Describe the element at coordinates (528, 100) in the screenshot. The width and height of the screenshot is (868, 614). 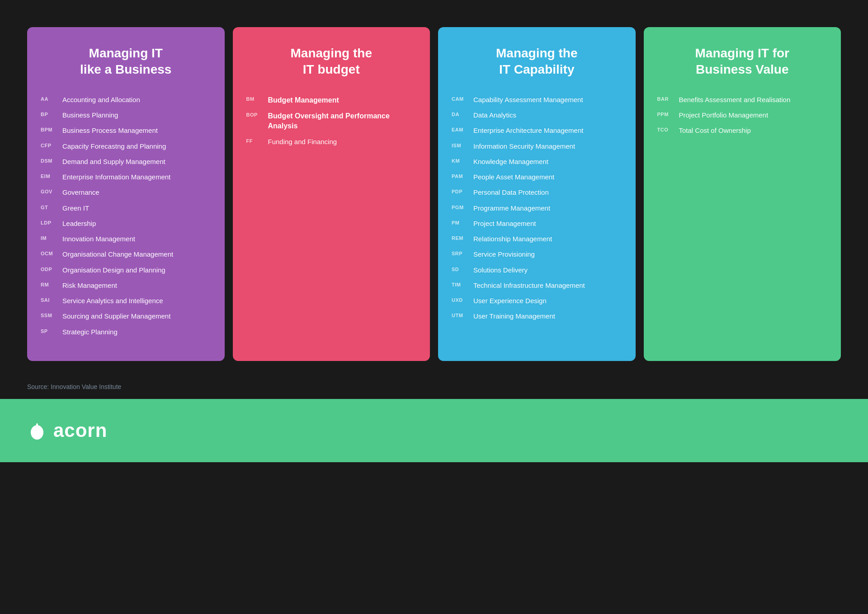
I see `item-label: Capability Assessment Management` at that location.